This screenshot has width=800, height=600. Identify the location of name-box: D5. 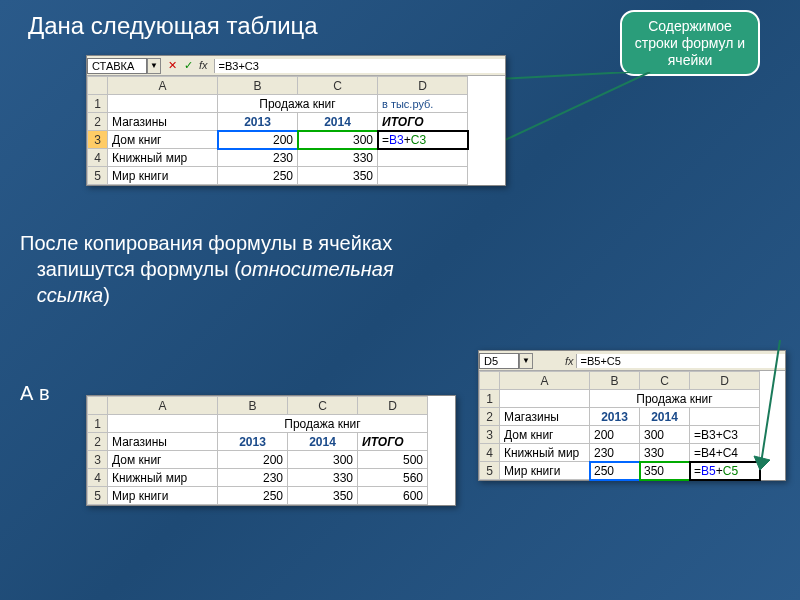
(499, 361).